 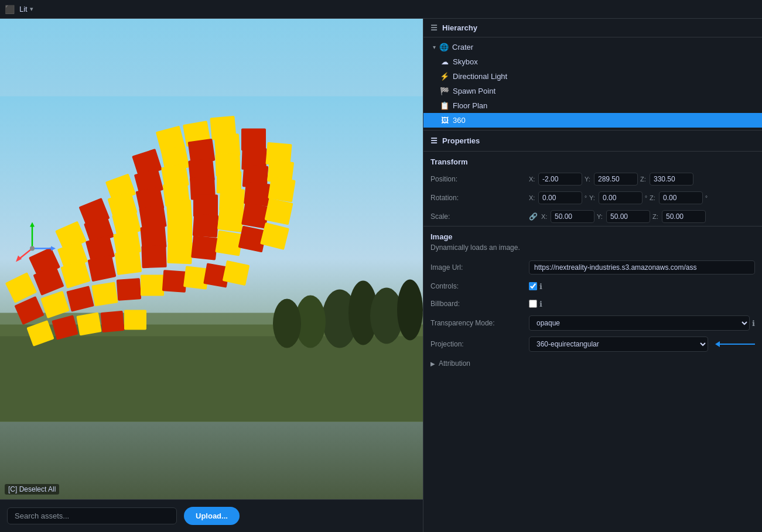 I want to click on controls-row: Controls: ℹ, so click(x=593, y=286).